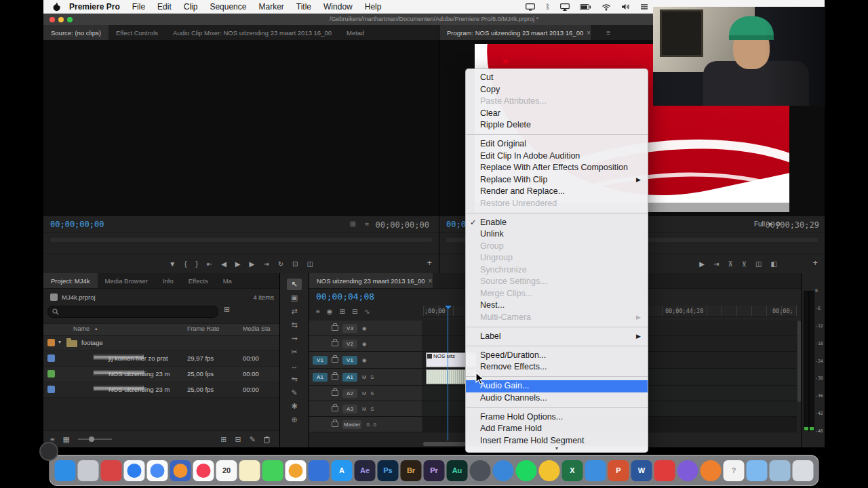 This screenshot has height=488, width=868. What do you see at coordinates (388, 470) in the screenshot?
I see `dock-photoshop: Ps` at bounding box center [388, 470].